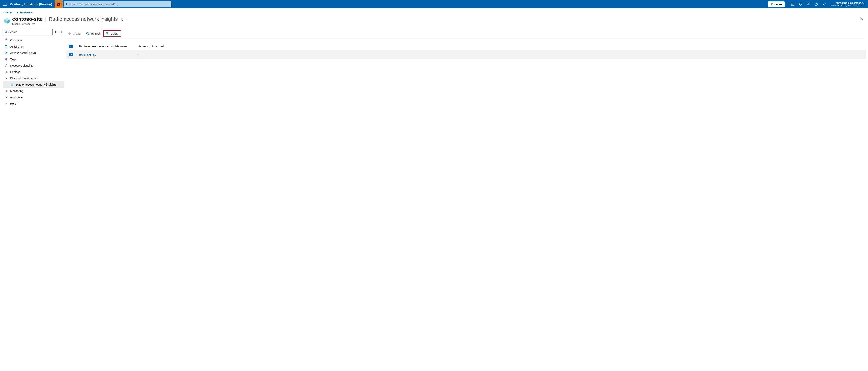  Describe the element at coordinates (808, 4) in the screenshot. I see `settings-button` at that location.